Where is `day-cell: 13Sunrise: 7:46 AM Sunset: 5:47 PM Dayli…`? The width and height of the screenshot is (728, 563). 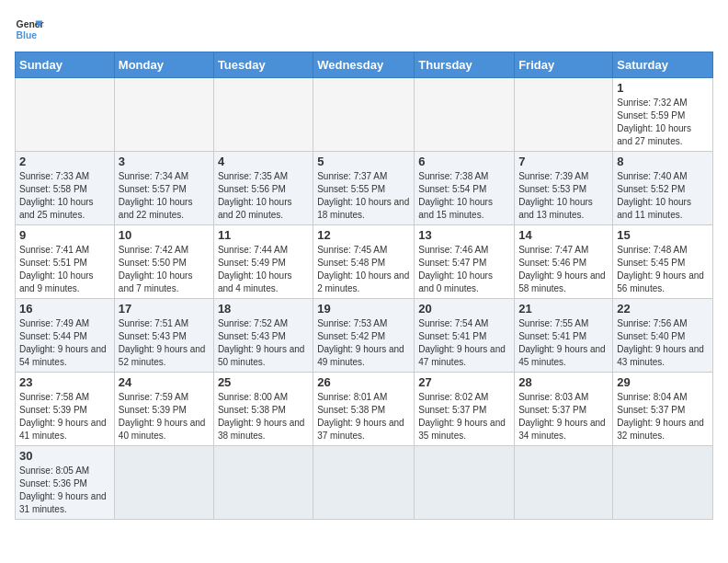
day-cell: 13Sunrise: 7:46 AM Sunset: 5:47 PM Dayli… is located at coordinates (465, 262).